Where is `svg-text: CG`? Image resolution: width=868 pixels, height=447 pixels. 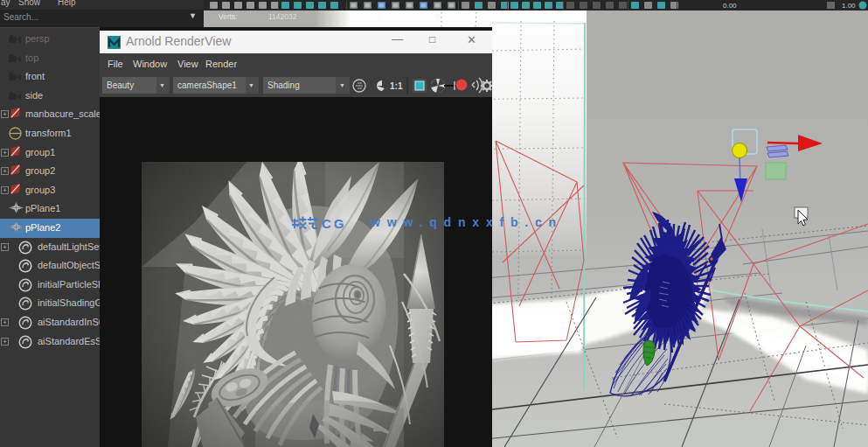
svg-text: CG is located at coordinates (334, 224).